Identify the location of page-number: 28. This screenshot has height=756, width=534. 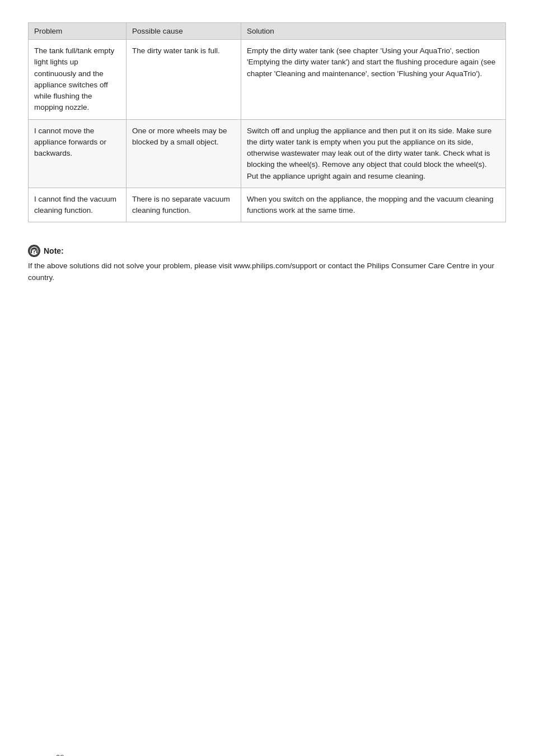
(60, 755).